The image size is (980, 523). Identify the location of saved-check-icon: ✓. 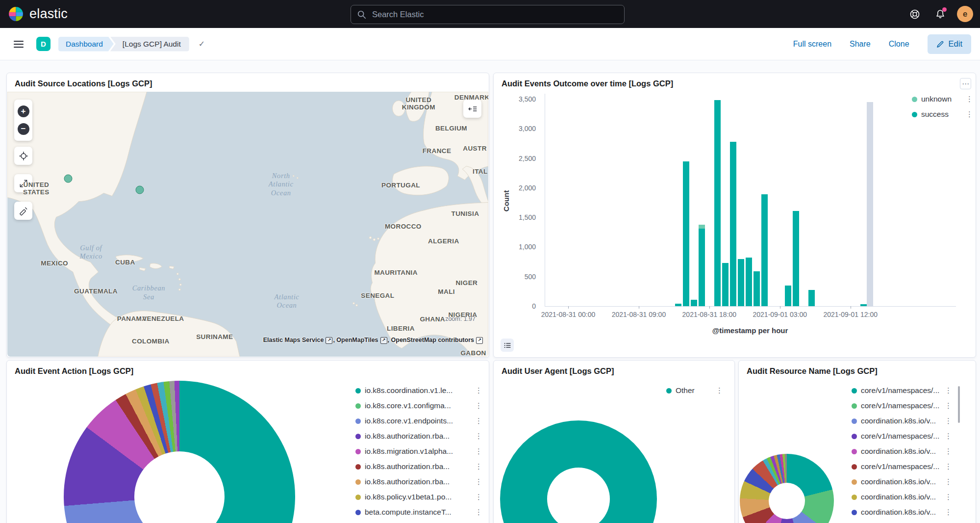
(202, 44).